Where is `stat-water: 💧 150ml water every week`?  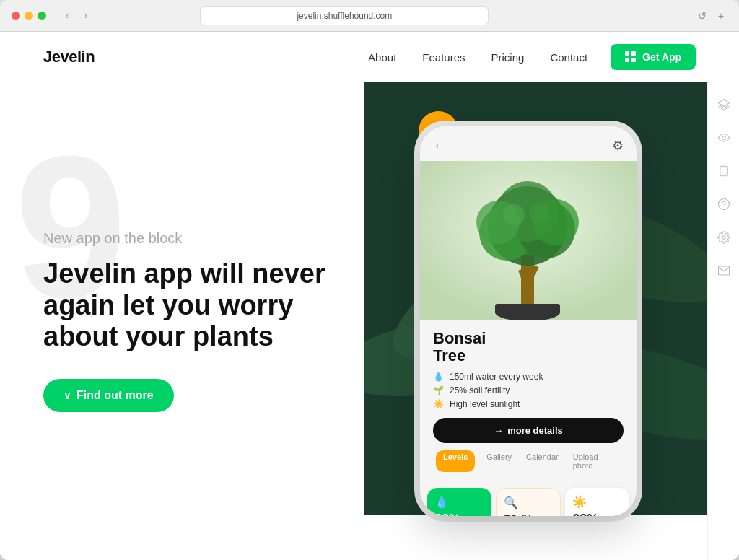 stat-water: 💧 150ml water every week is located at coordinates (528, 377).